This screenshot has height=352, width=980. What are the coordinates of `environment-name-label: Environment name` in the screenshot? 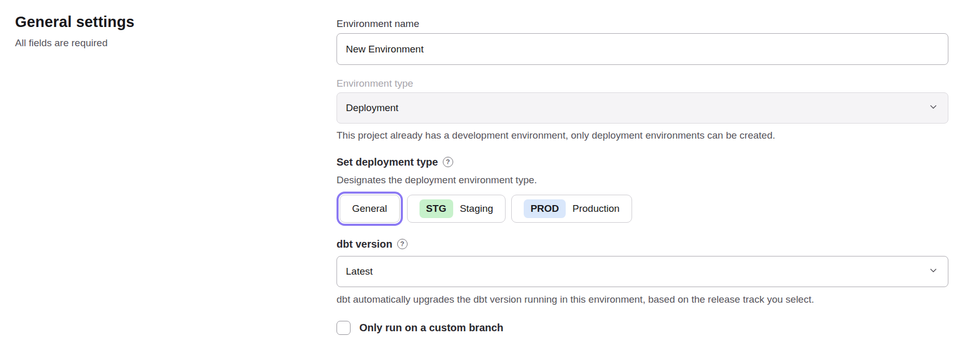 It's located at (642, 24).